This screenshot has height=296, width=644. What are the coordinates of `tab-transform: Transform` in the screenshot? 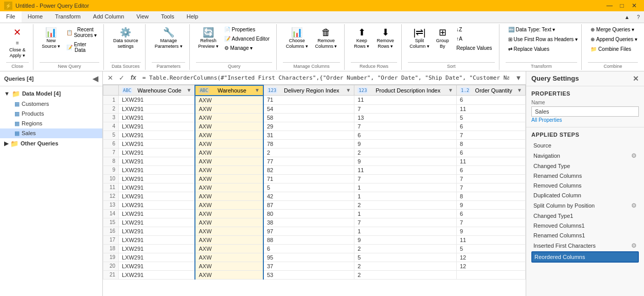 It's located at (68, 17).